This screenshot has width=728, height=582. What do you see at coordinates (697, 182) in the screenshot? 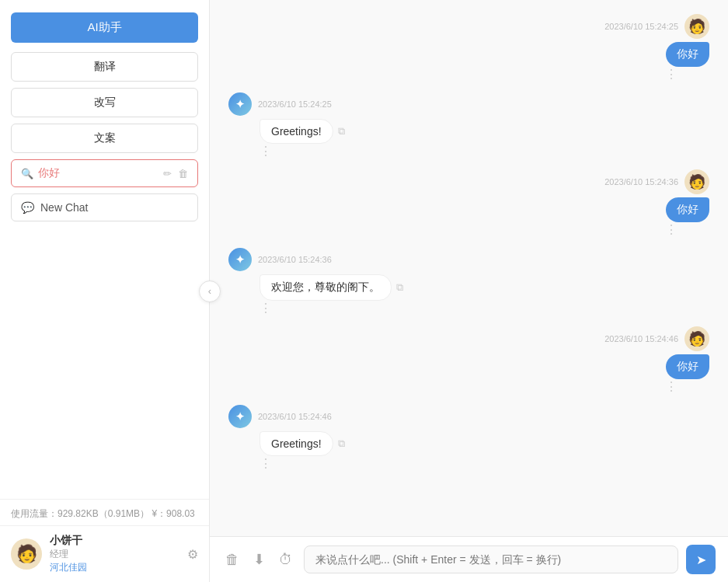
I see `user-avatar-msg-2: 🧑` at bounding box center [697, 182].